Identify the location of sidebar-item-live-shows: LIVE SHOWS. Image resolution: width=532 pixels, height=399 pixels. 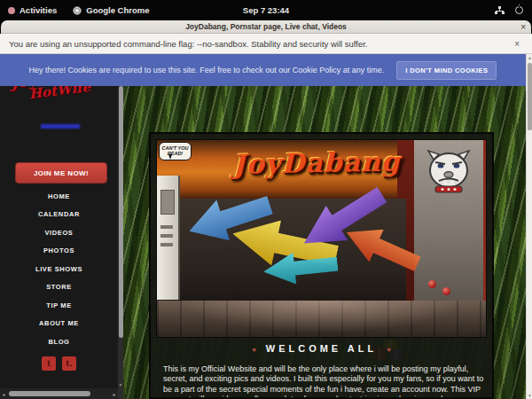
(59, 270).